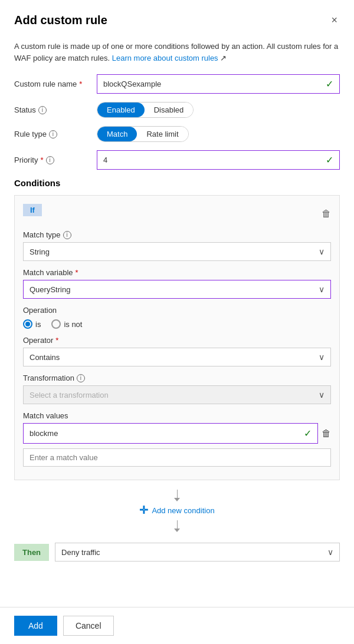  Describe the element at coordinates (177, 552) in the screenshot. I see `then-row: Then Deny traffic ∨` at that location.